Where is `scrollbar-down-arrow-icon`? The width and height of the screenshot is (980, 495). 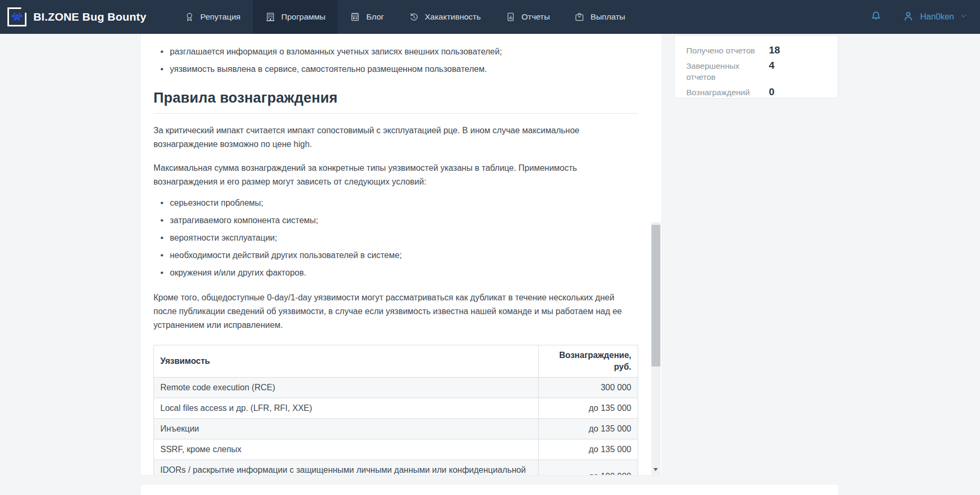 scrollbar-down-arrow-icon is located at coordinates (656, 470).